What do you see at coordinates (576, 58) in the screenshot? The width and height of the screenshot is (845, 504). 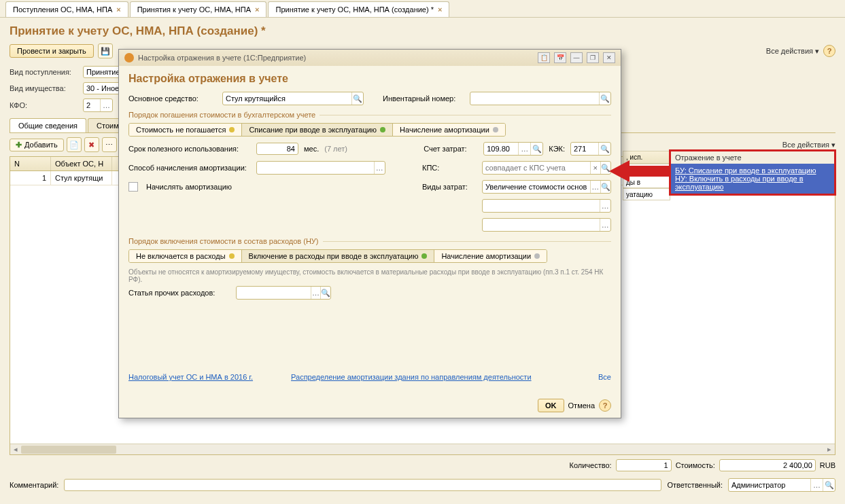 I see `minimize-icon: —` at bounding box center [576, 58].